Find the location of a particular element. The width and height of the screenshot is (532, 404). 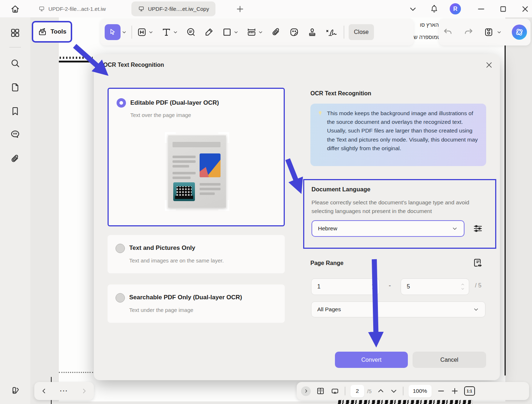

page-range-settings-button is located at coordinates (478, 263).